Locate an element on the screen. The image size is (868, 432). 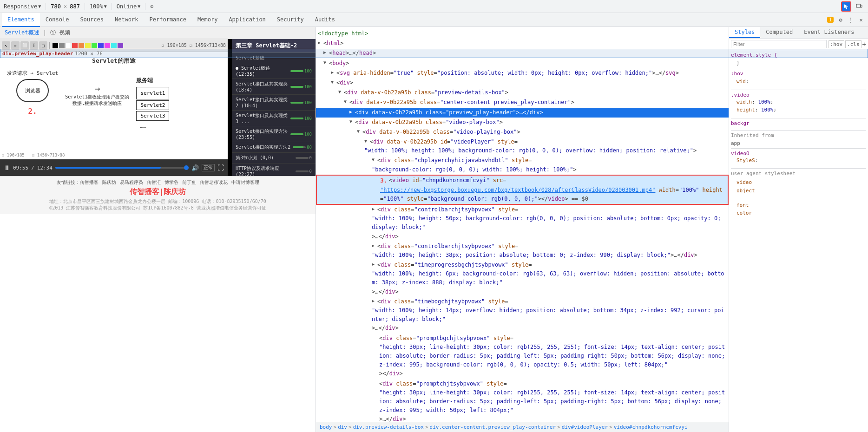
footer-link-3: 传智汇 is located at coordinates (154, 183).